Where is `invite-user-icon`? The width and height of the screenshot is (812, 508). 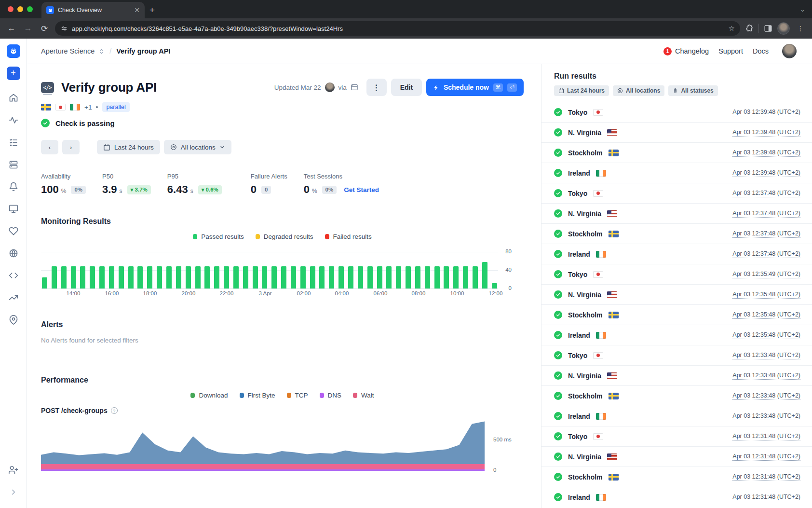
invite-user-icon is located at coordinates (14, 470).